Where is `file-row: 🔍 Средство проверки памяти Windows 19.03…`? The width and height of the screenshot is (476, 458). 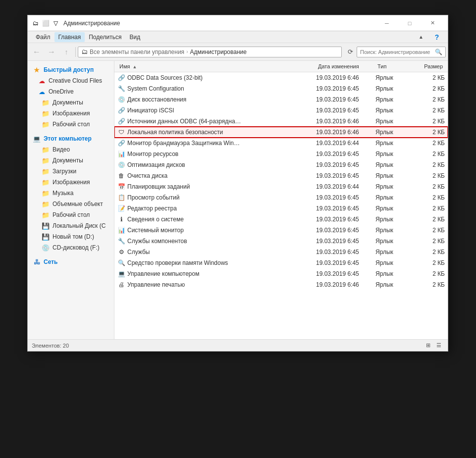 file-row: 🔍 Средство проверки памяти Windows 19.03… is located at coordinates (281, 263).